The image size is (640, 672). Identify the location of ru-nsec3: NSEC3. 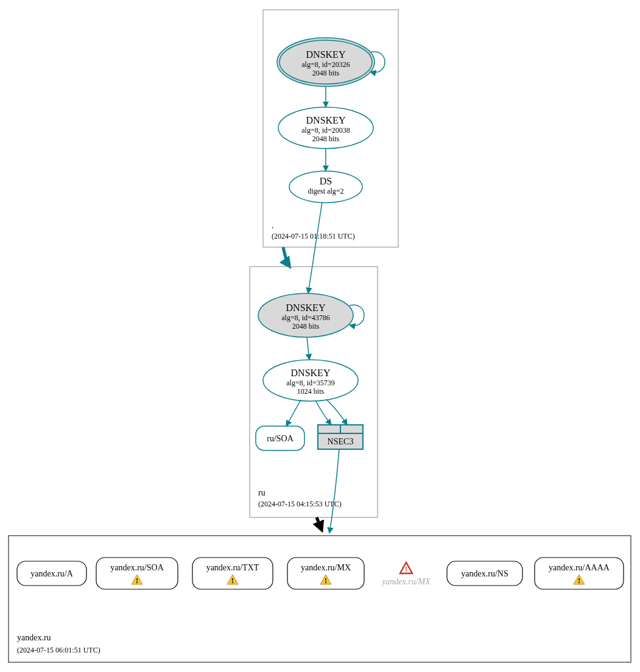
(340, 437).